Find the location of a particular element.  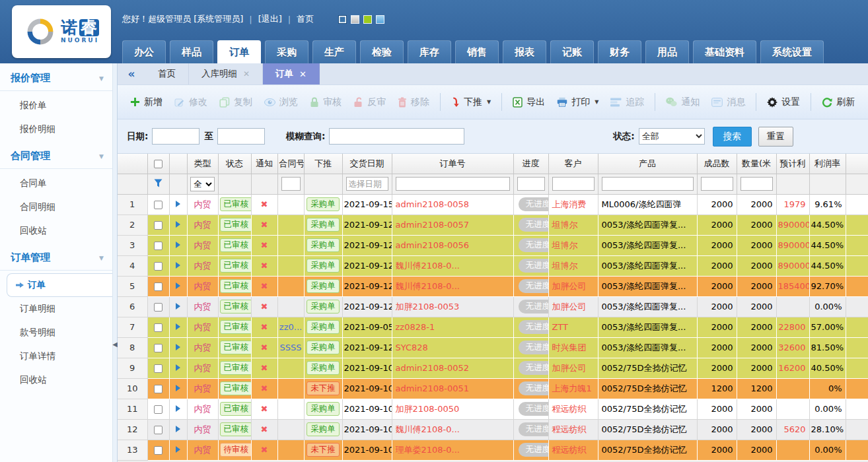

sidebar-item-contract-detail: 合同明细 is located at coordinates (58, 207).